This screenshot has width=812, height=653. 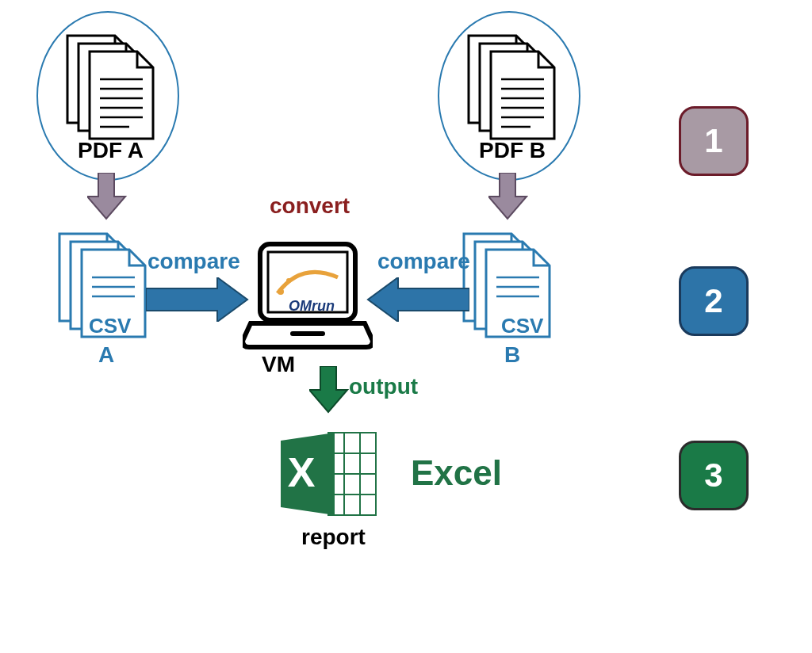 What do you see at coordinates (111, 151) in the screenshot?
I see `pdf-a-label: PDF A` at bounding box center [111, 151].